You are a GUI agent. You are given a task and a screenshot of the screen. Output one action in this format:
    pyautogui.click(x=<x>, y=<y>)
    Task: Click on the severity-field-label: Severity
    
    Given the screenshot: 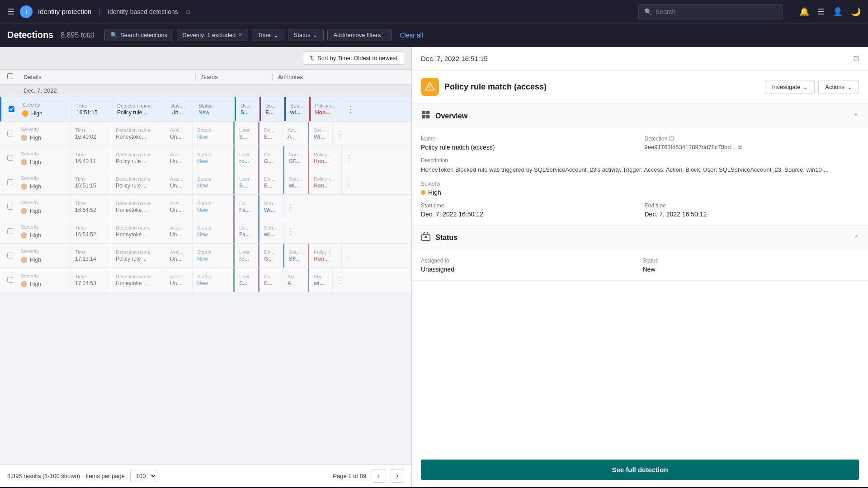 What is the action you would take?
    pyautogui.click(x=640, y=184)
    